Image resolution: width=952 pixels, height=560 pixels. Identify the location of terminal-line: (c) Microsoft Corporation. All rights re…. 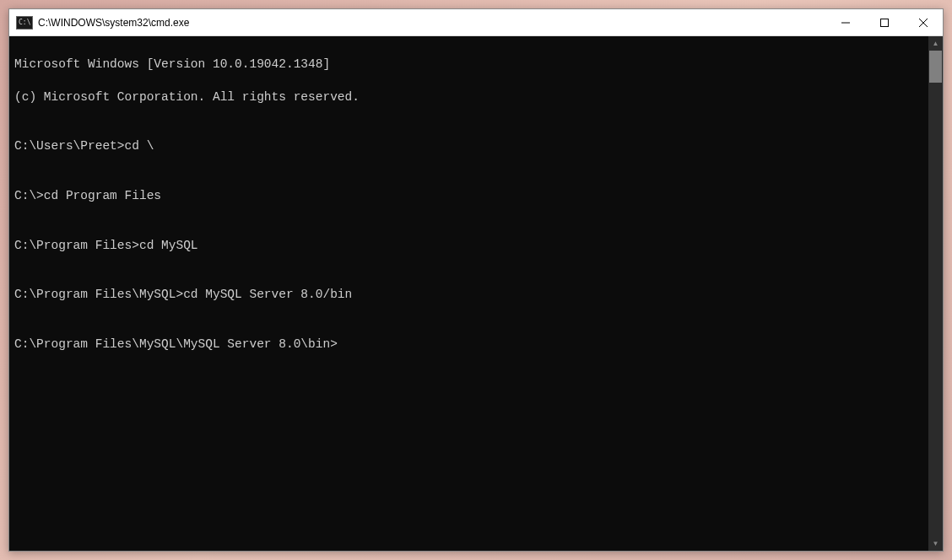
(469, 98).